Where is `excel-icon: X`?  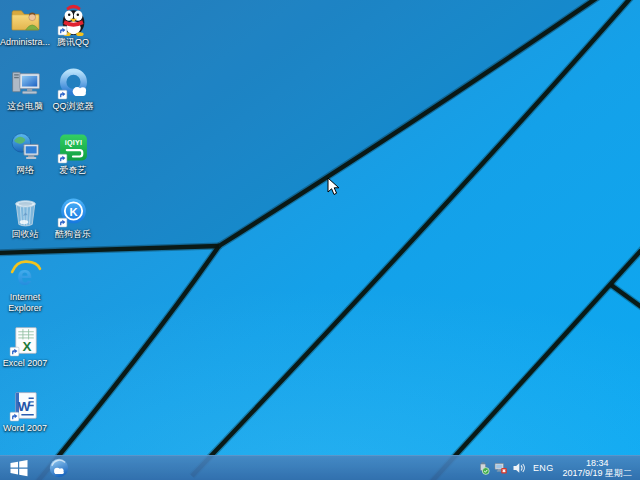 excel-icon: X is located at coordinates (26, 340).